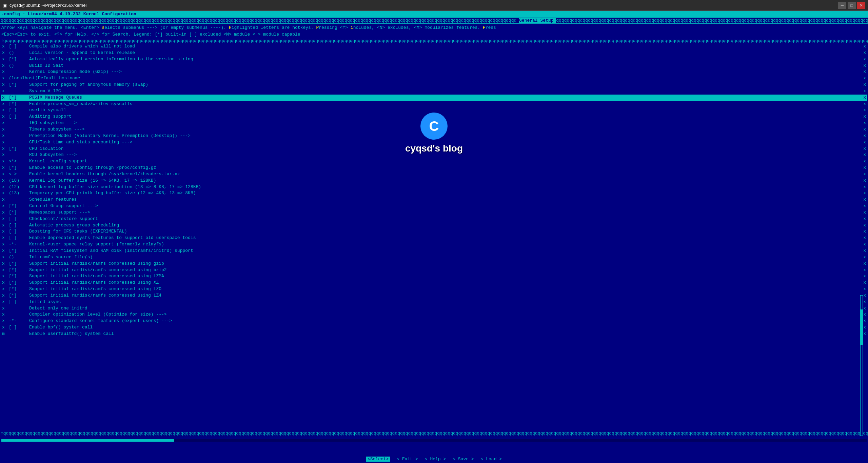 Image resolution: width=868 pixels, height=463 pixels. Describe the element at coordinates (434, 92) in the screenshot. I see `list-item: x System V IPCx` at that location.